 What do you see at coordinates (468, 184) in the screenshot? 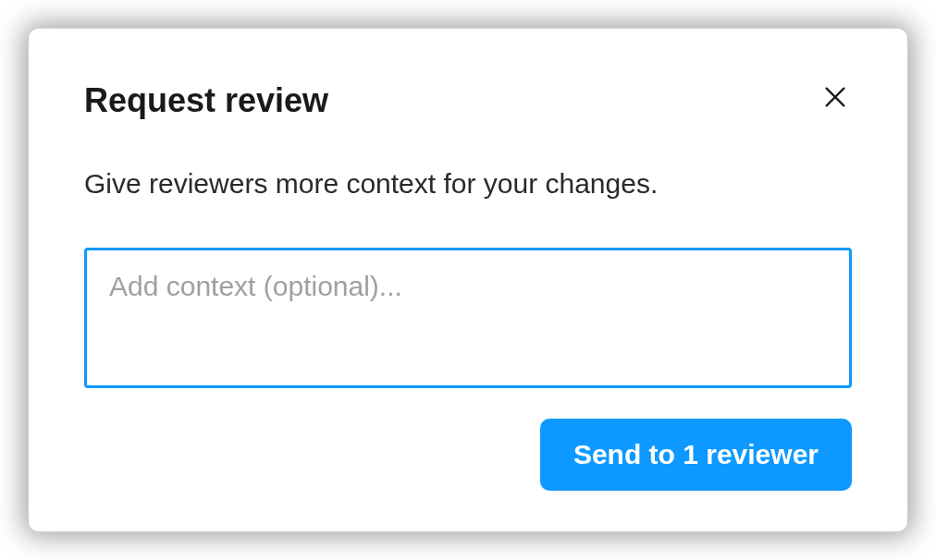
I see `modal-subtitle: Give reviewers more context for your cha…` at bounding box center [468, 184].